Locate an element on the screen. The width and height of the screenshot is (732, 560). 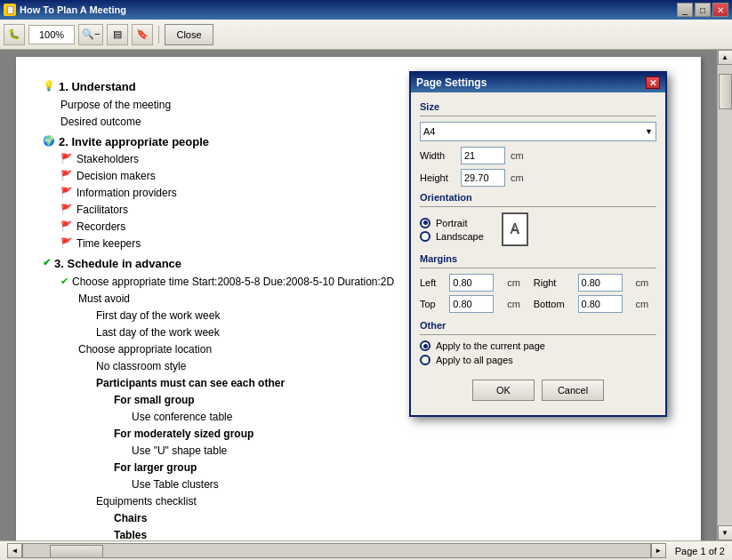
bulb-icon: 💡 is located at coordinates (49, 85).